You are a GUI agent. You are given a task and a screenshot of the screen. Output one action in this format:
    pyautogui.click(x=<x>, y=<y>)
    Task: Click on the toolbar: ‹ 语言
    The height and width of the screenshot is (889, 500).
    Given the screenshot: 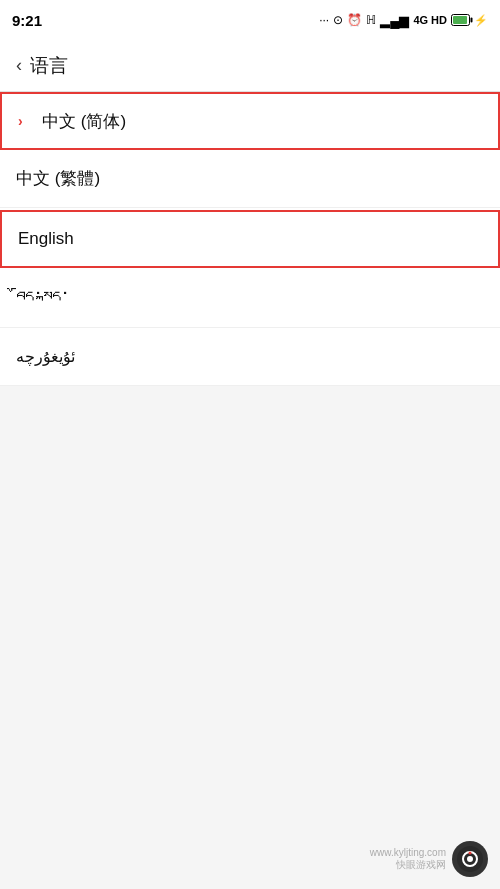 What is the action you would take?
    pyautogui.click(x=250, y=66)
    